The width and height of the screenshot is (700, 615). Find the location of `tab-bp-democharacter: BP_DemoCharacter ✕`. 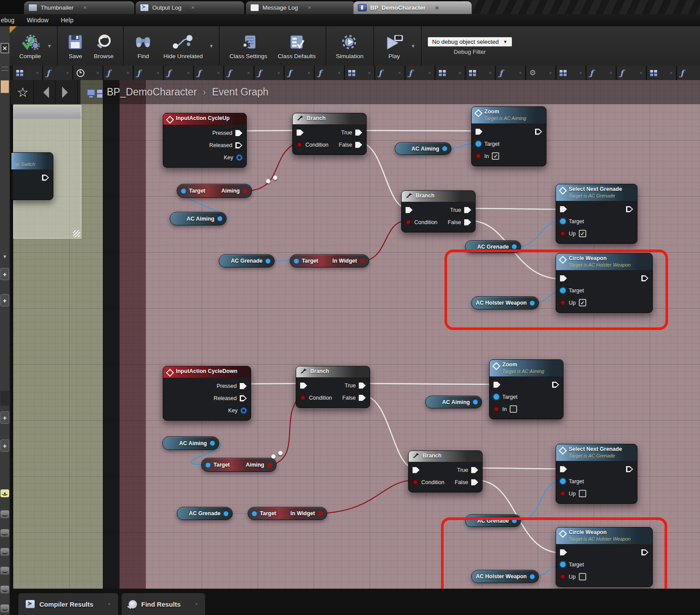

tab-bp-democharacter: BP_DemoCharacter ✕ is located at coordinates (413, 8).